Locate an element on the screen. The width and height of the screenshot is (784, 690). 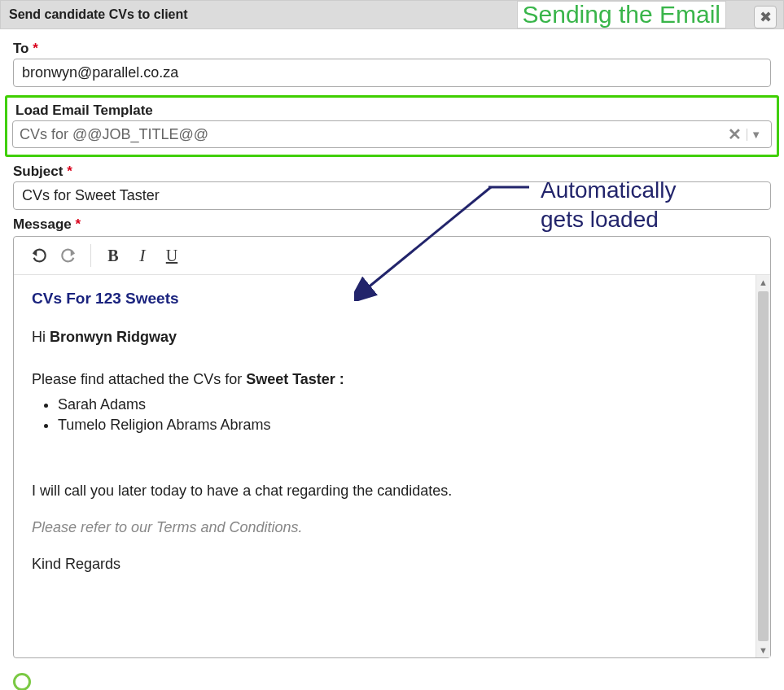
subject-field-group: Subject * is located at coordinates (392, 187).